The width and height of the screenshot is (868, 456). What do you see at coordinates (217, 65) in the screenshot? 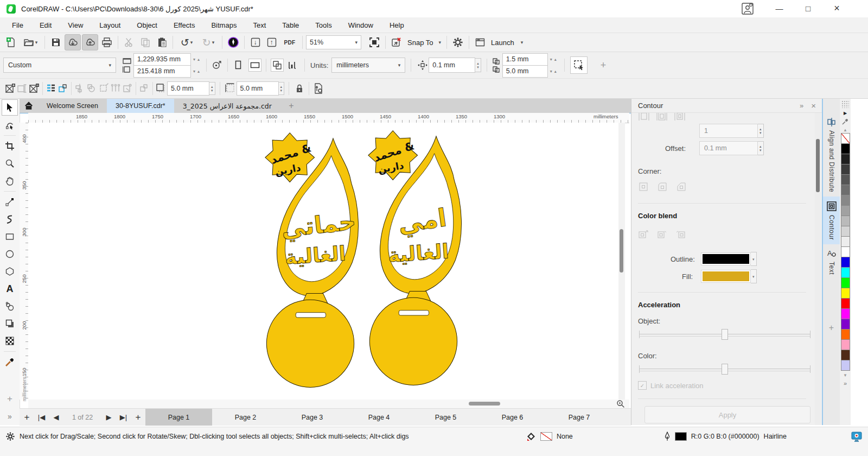
I see `scale-factor-icon` at bounding box center [217, 65].